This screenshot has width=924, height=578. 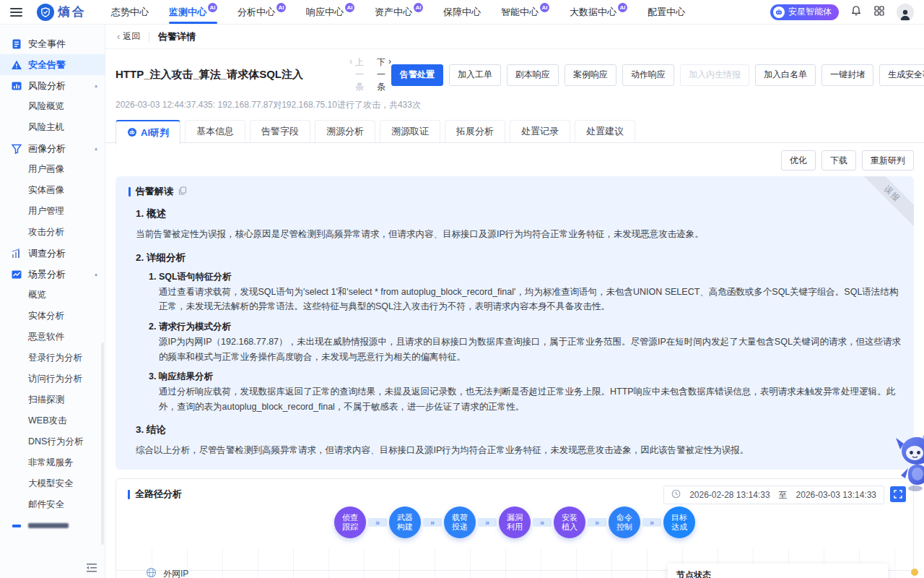 I want to click on tab-alert-fields: 告警字段, so click(x=280, y=131).